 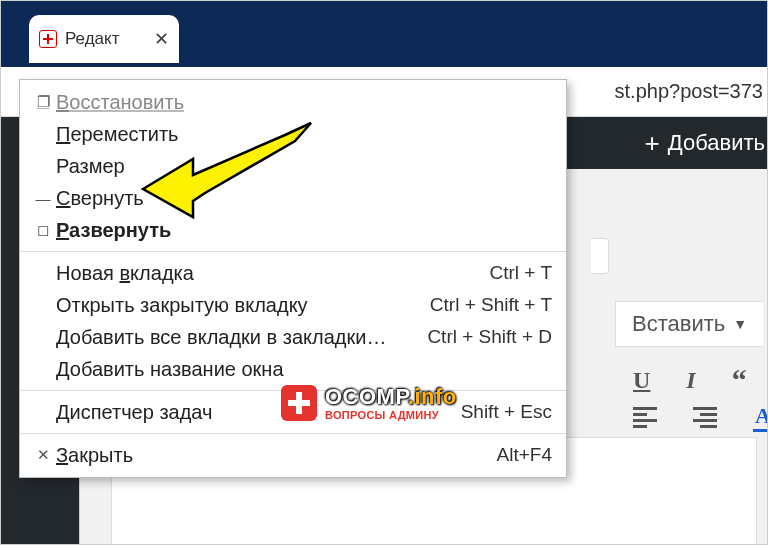 What do you see at coordinates (524, 455) in the screenshot?
I see `shortcut: Alt+F4` at bounding box center [524, 455].